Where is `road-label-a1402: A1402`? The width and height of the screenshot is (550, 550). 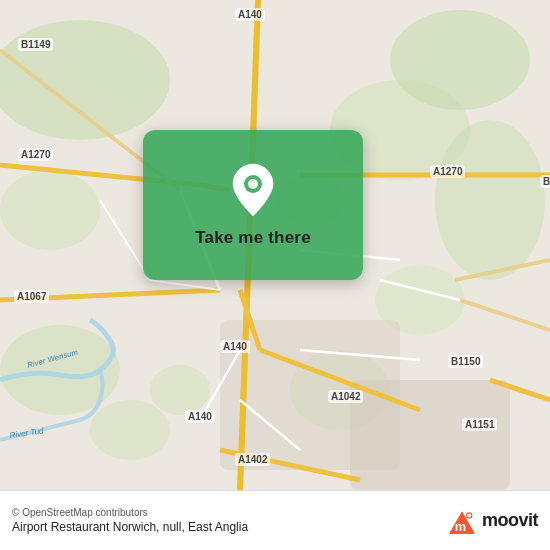
road-label-a1402: A1402 is located at coordinates (252, 460).